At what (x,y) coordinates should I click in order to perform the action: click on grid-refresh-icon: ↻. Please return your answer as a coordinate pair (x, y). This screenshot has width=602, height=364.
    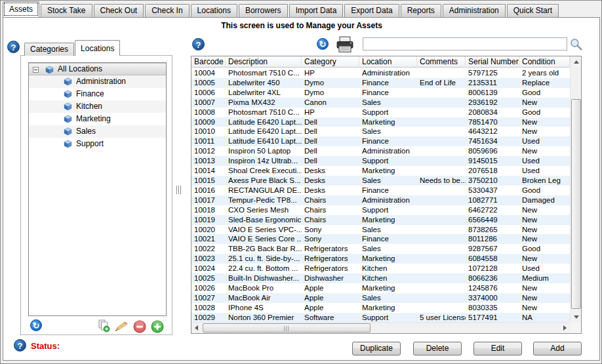
    Looking at the image, I should click on (323, 44).